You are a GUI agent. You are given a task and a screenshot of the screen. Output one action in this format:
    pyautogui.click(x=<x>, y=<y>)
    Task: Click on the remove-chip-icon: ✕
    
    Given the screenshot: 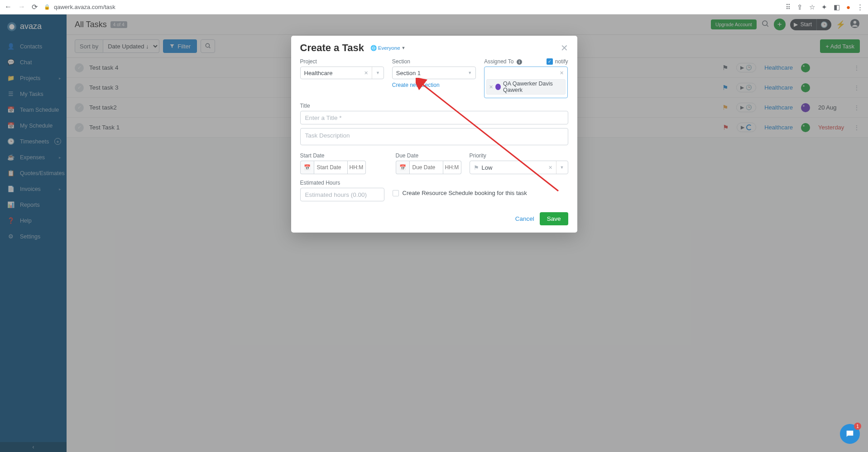 What is the action you would take?
    pyautogui.click(x=491, y=87)
    